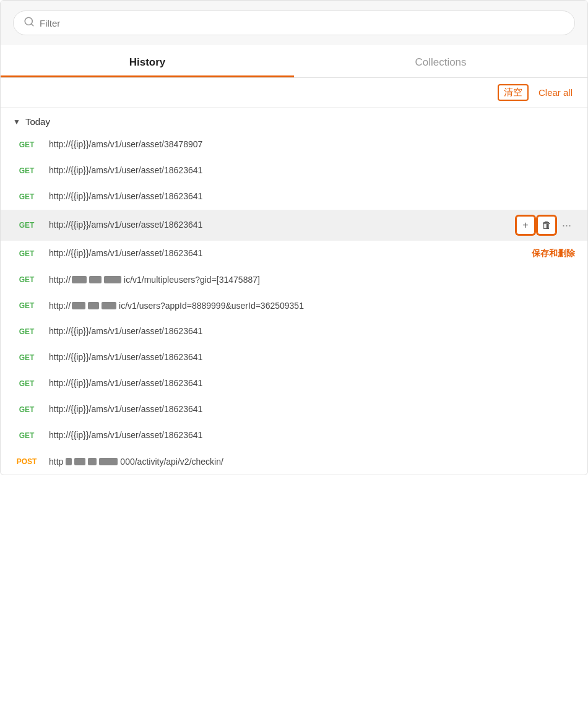 This screenshot has height=719, width=588. Describe the element at coordinates (17, 122) in the screenshot. I see `chevron-down-icon: ▼` at that location.